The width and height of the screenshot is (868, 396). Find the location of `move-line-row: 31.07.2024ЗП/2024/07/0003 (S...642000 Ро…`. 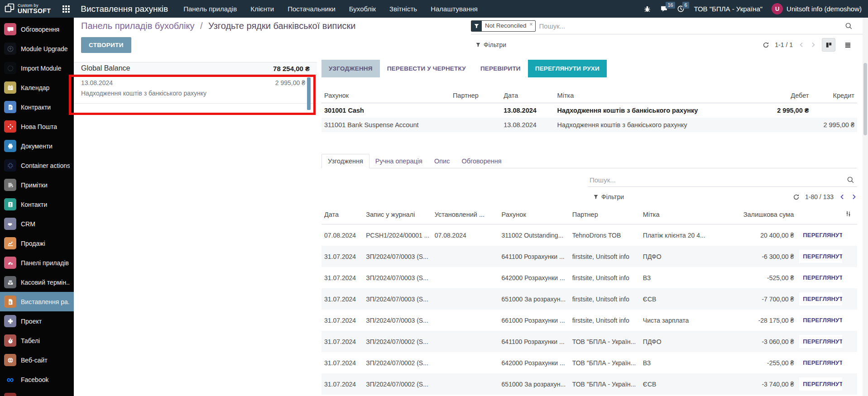

move-line-row: 31.07.2024ЗП/2024/07/0003 (S...642000 Ро… is located at coordinates (590, 278).